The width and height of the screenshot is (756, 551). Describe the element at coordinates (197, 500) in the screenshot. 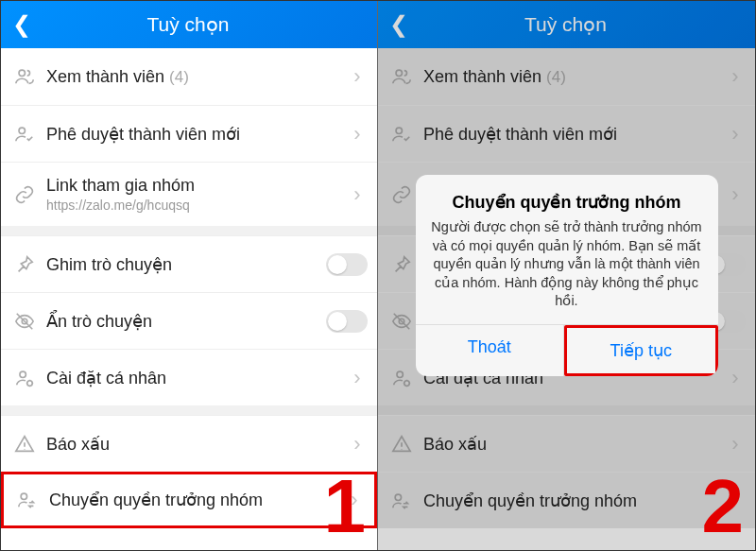

I see `transfer-label: Chuyển quyền trưởng nhóm` at that location.